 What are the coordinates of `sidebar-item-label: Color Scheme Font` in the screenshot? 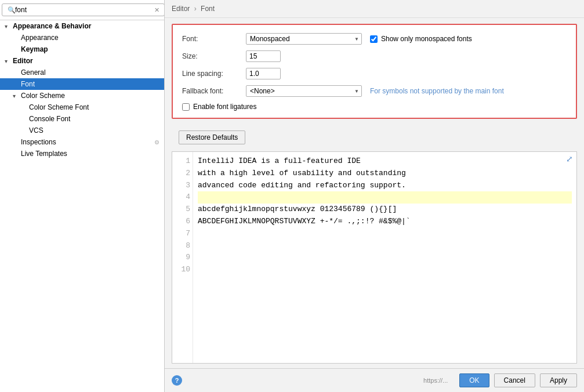 It's located at (59, 107).